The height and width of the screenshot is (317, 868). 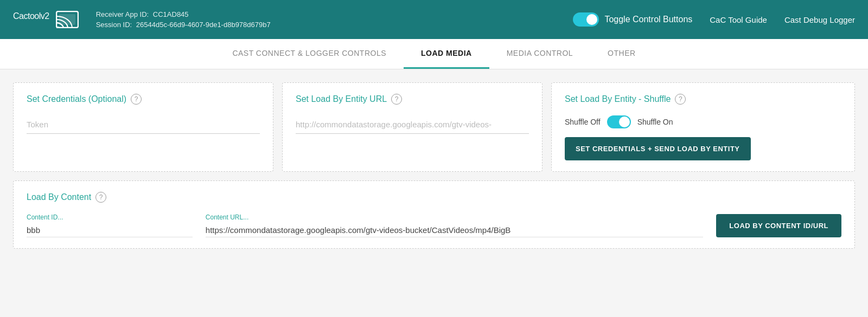 I want to click on entity-url-help-icon: ?, so click(x=397, y=99).